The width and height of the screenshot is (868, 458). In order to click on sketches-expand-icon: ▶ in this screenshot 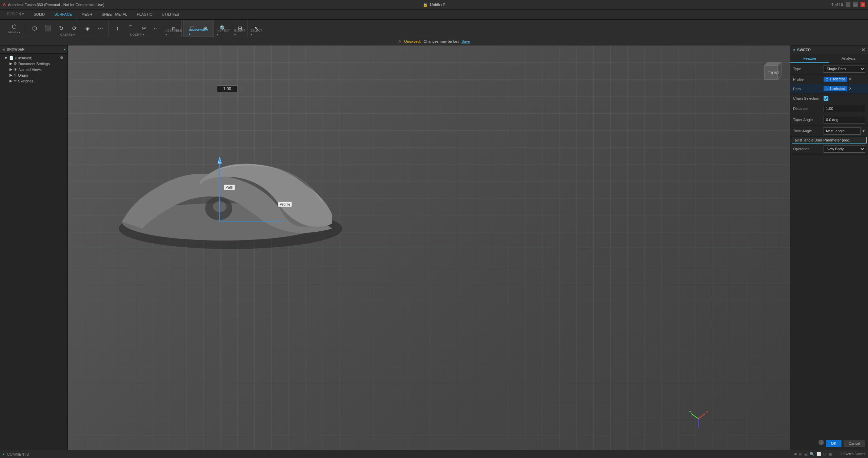, I will do `click(11, 81)`.